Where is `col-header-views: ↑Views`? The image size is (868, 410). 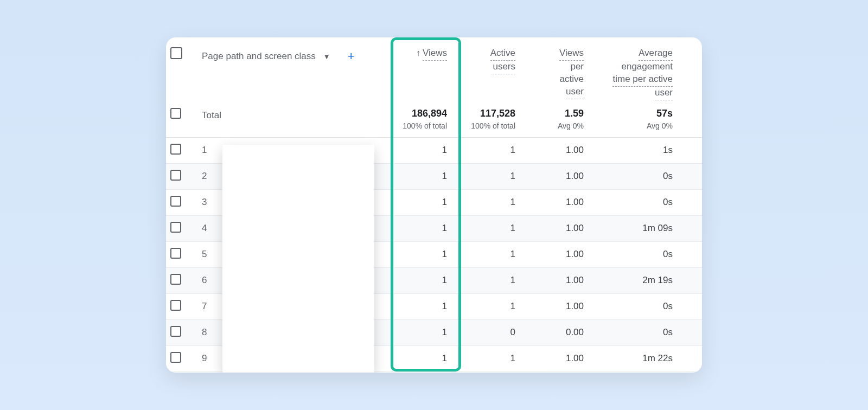
col-header-views: ↑Views is located at coordinates (416, 70).